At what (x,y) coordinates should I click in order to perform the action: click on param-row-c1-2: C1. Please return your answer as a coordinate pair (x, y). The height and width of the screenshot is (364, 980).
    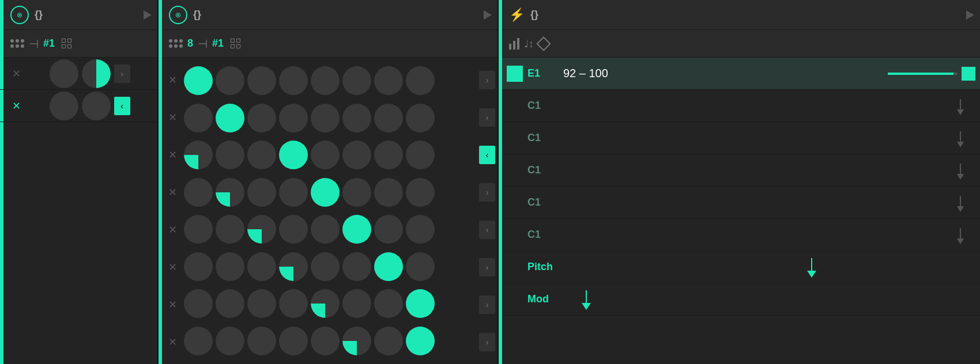
    Looking at the image, I should click on (741, 138).